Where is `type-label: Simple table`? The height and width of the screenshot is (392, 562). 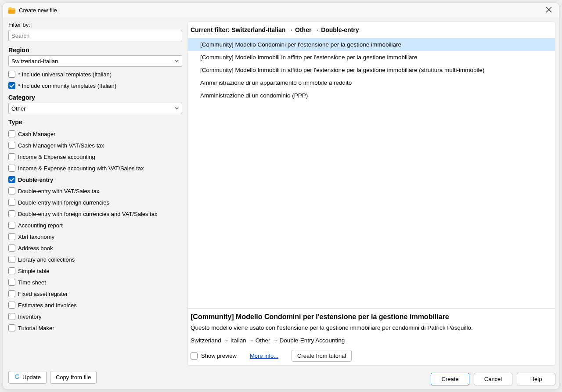
type-label: Simple table is located at coordinates (34, 271).